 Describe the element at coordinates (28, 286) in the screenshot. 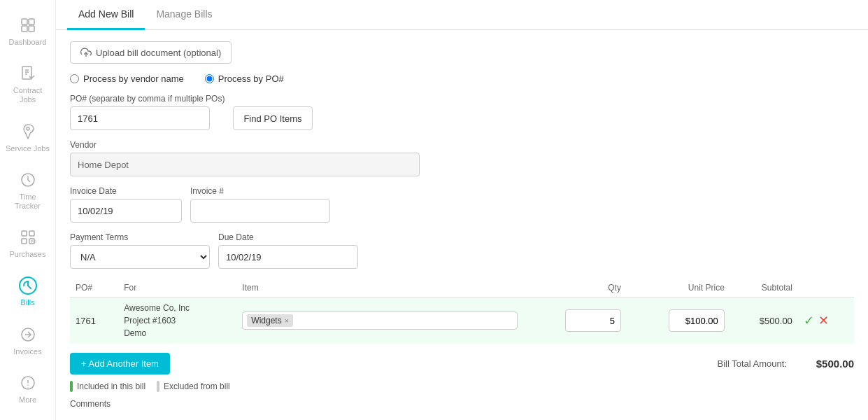

I see `bills-icon` at that location.